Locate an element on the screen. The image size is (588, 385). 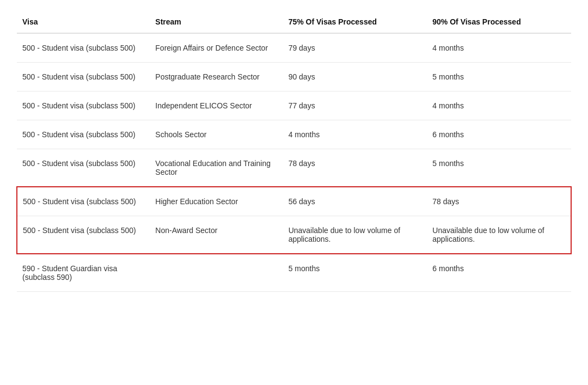
table-row: 500 - Student visa (subclass 500)Vocatio… is located at coordinates (294, 168).